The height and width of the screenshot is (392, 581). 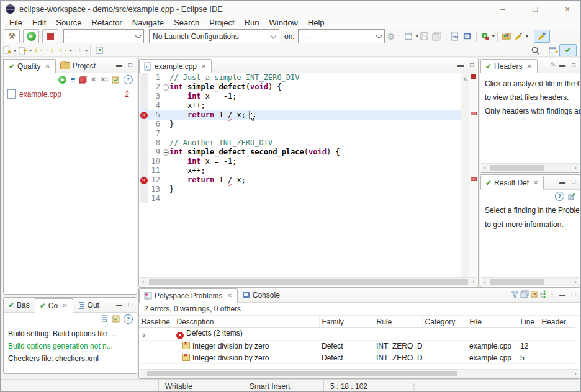 What do you see at coordinates (544, 294) in the screenshot?
I see `group-tree-icon` at bounding box center [544, 294].